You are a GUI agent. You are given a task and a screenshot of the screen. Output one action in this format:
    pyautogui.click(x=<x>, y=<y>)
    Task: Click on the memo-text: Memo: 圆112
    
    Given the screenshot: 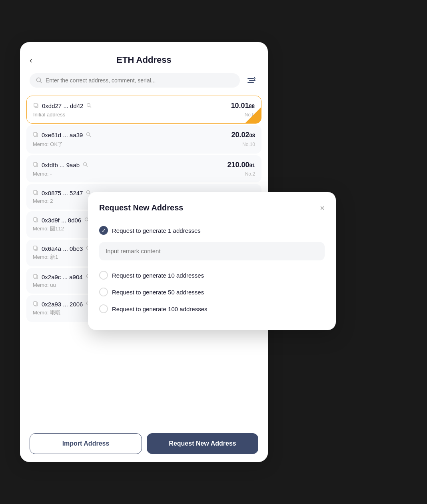 What is the action you would take?
    pyautogui.click(x=48, y=229)
    